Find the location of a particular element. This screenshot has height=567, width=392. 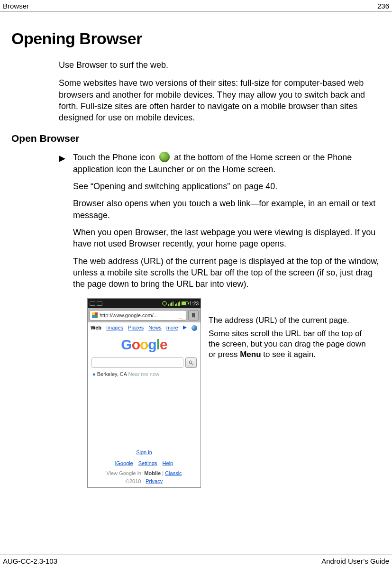

page-title: Opening Browser is located at coordinates (196, 39).